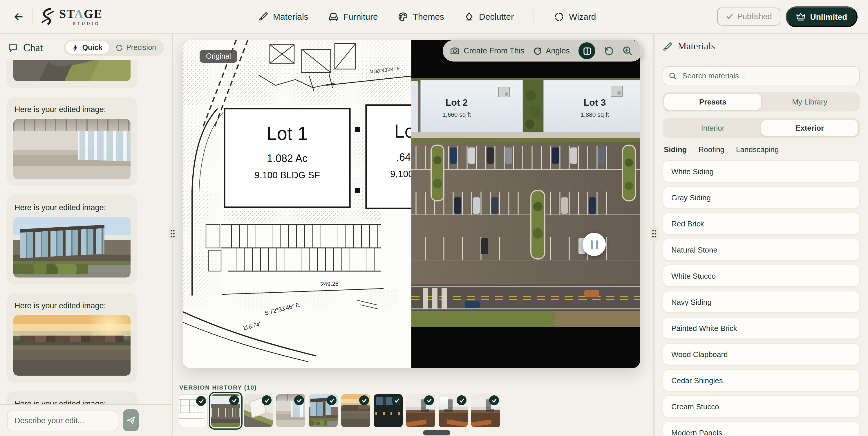  I want to click on tab-exterior: Exterior, so click(810, 128).